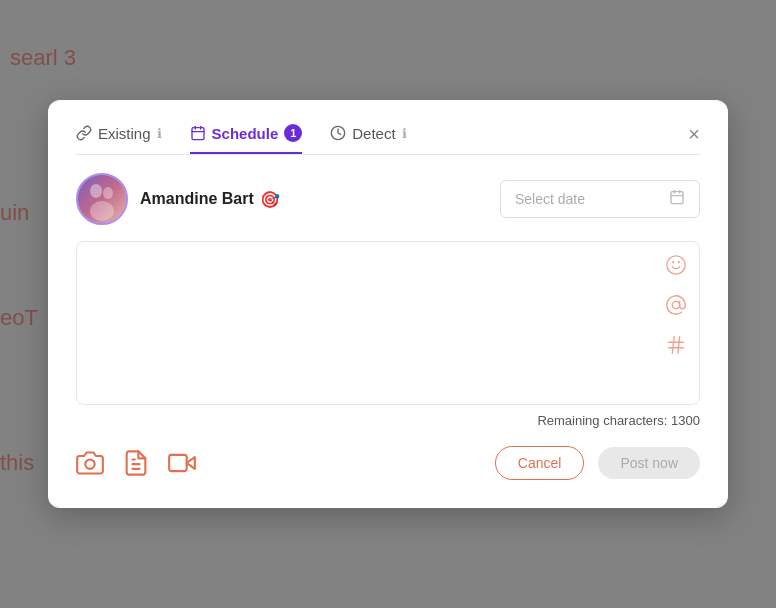 Image resolution: width=776 pixels, height=608 pixels. I want to click on emoji-icon, so click(676, 267).